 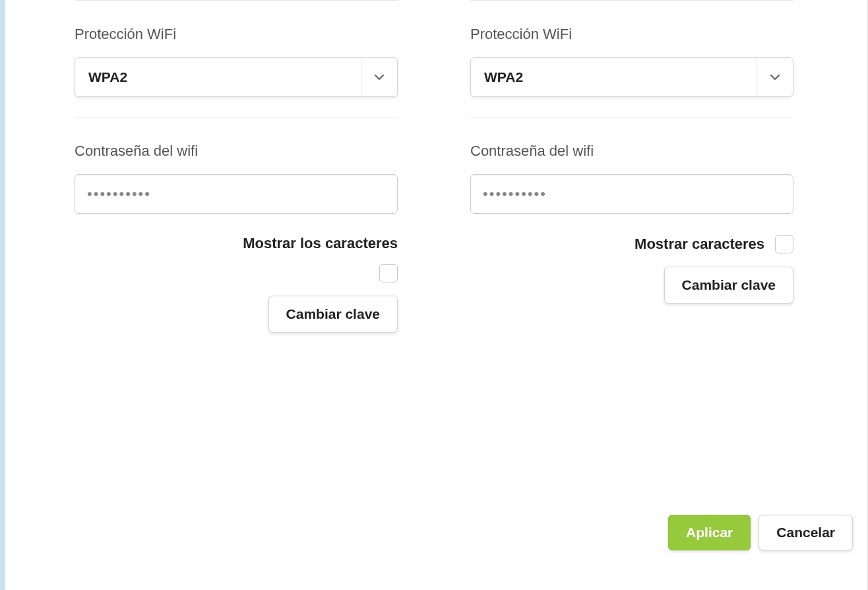 I want to click on left-accent-strip, so click(x=3, y=295).